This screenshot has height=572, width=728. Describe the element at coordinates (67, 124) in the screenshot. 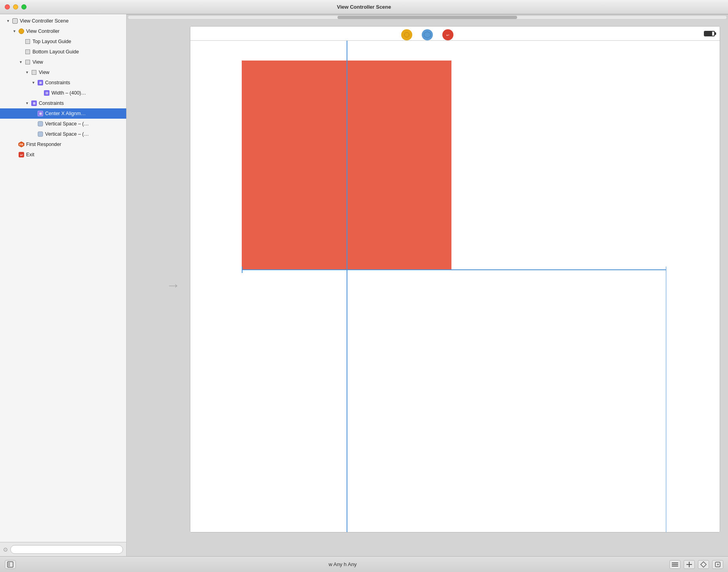

I see `vertical-space-1-label: Vertical Space – (…` at that location.